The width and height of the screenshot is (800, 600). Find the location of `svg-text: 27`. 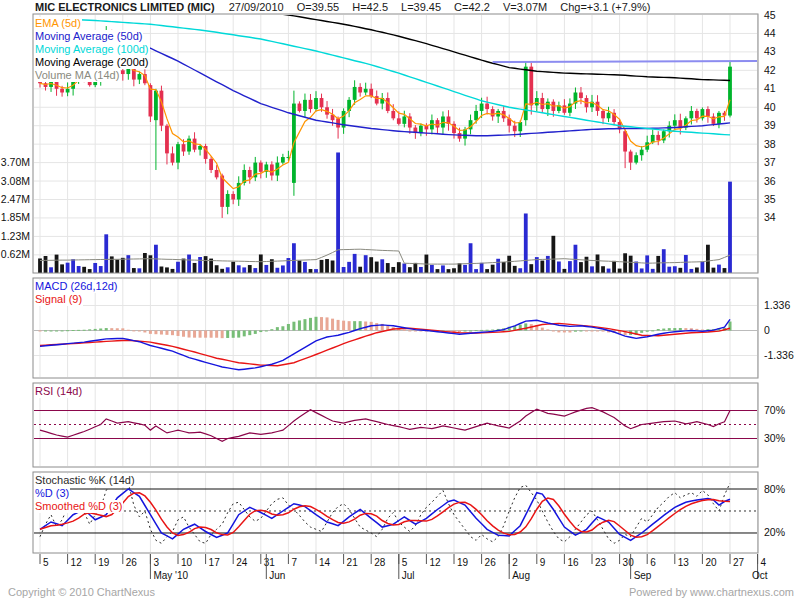

svg-text: 27 is located at coordinates (739, 562).